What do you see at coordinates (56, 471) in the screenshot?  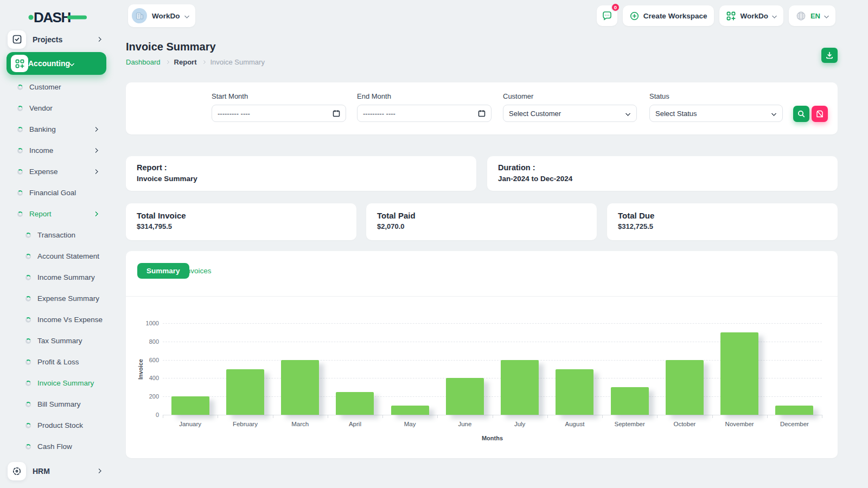 I see `sidebar-item-hrm: HRM` at bounding box center [56, 471].